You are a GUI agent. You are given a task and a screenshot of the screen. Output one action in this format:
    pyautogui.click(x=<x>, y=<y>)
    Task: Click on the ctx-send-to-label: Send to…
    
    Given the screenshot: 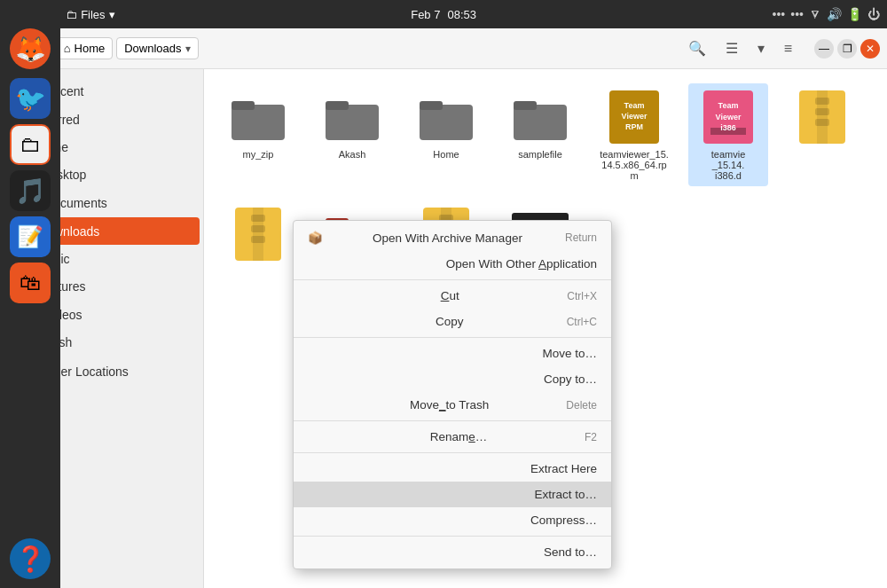 What is the action you would take?
    pyautogui.click(x=570, y=552)
    